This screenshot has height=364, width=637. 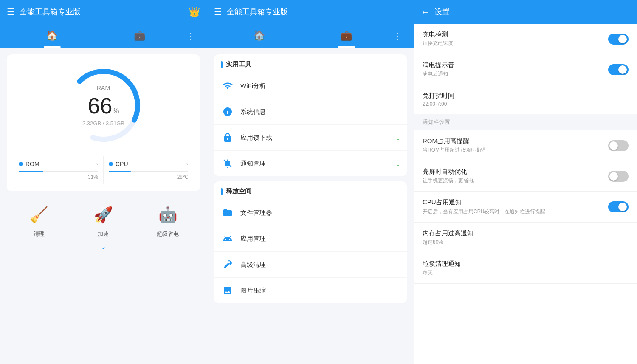 What do you see at coordinates (52, 36) in the screenshot?
I see `home-icon-1: 🏠` at bounding box center [52, 36].